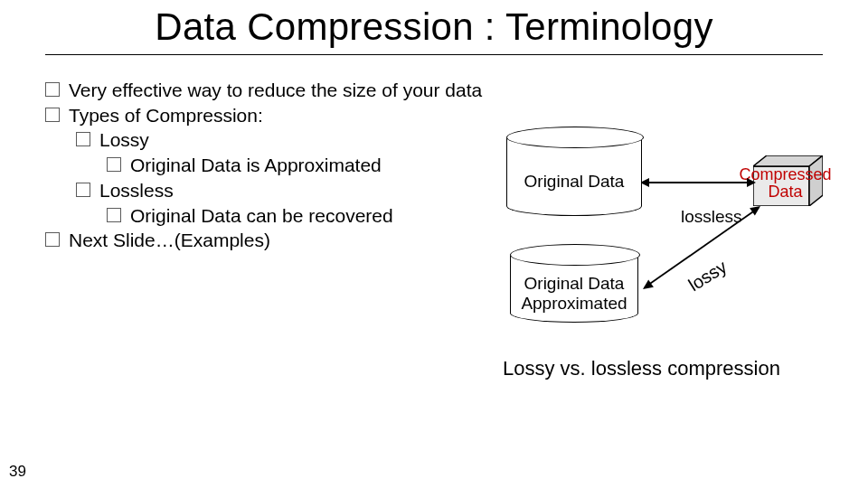  I want to click on slide-title: Data Compression : Terminology, so click(434, 26).